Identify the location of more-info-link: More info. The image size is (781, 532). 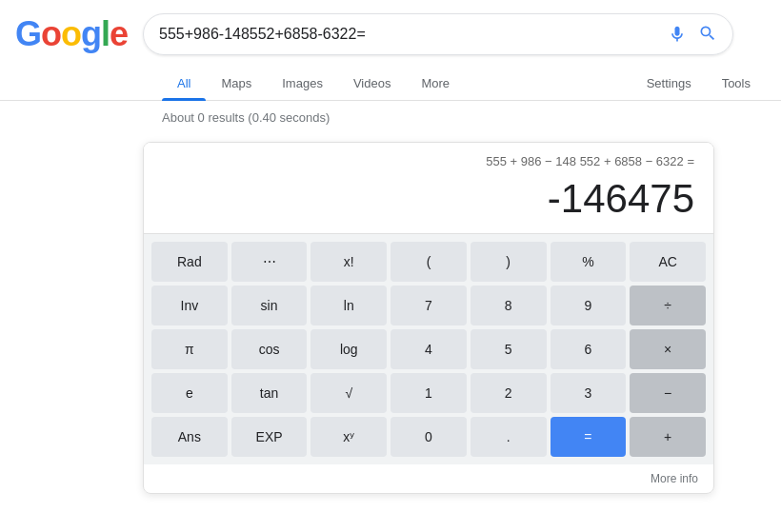
(674, 479).